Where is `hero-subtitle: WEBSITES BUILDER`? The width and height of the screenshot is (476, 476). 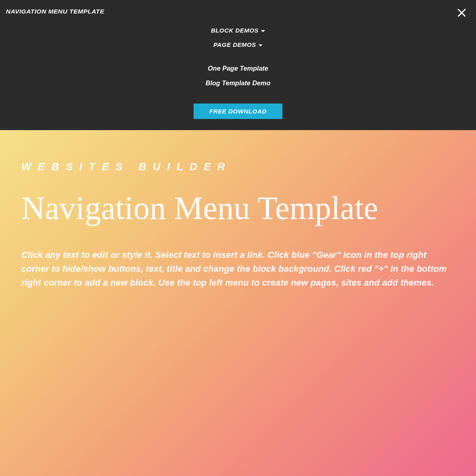 hero-subtitle: WEBSITES BUILDER is located at coordinates (249, 167).